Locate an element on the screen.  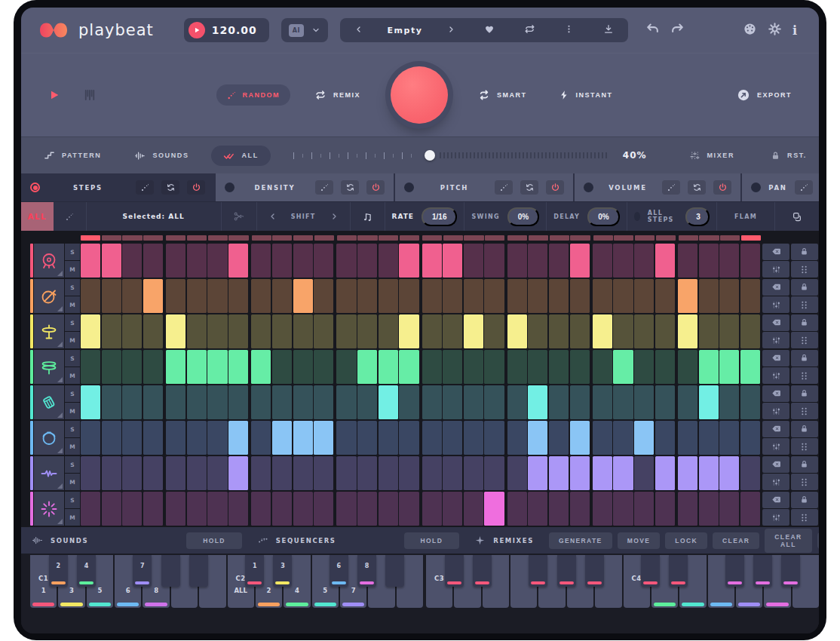
export-button: EXPORT is located at coordinates (765, 95).